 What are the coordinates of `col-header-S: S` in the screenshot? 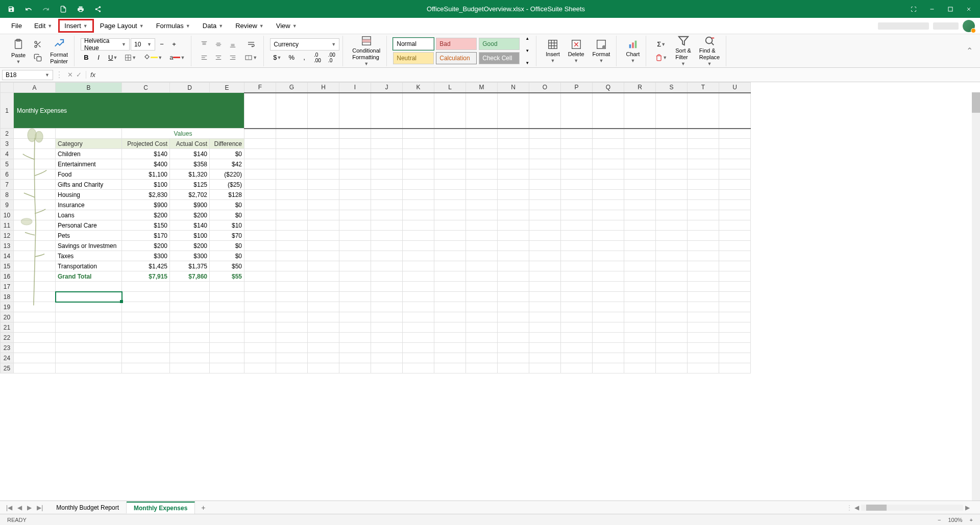 It's located at (672, 88).